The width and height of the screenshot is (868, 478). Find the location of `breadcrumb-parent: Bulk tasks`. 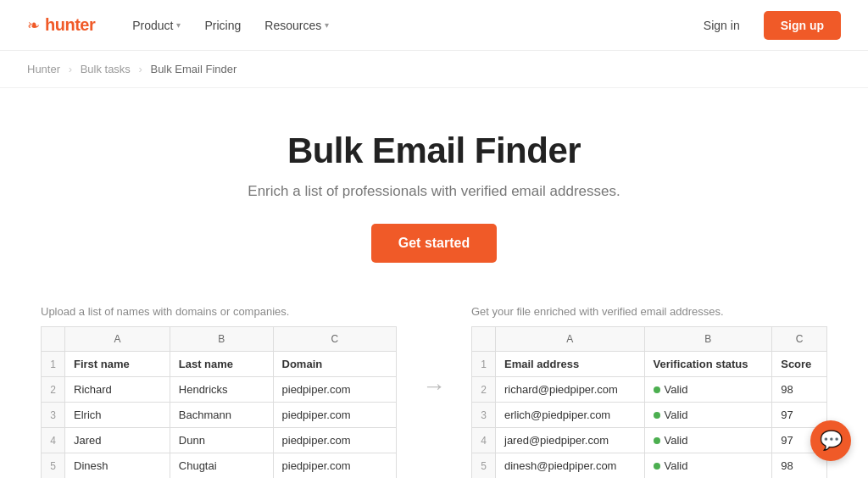

breadcrumb-parent: Bulk tasks is located at coordinates (105, 69).